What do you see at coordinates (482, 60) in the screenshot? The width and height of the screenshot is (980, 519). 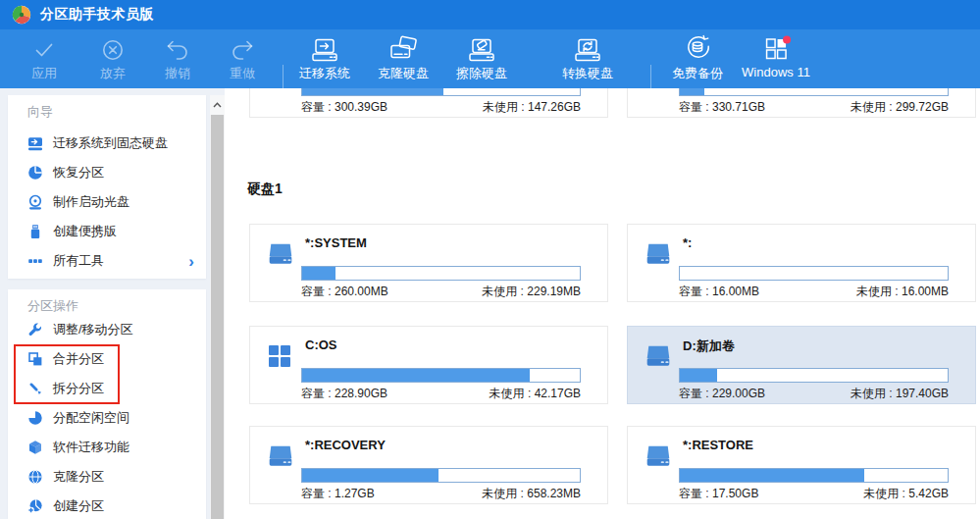 I see `wipe-disk-button: 擦除硬盘` at bounding box center [482, 60].